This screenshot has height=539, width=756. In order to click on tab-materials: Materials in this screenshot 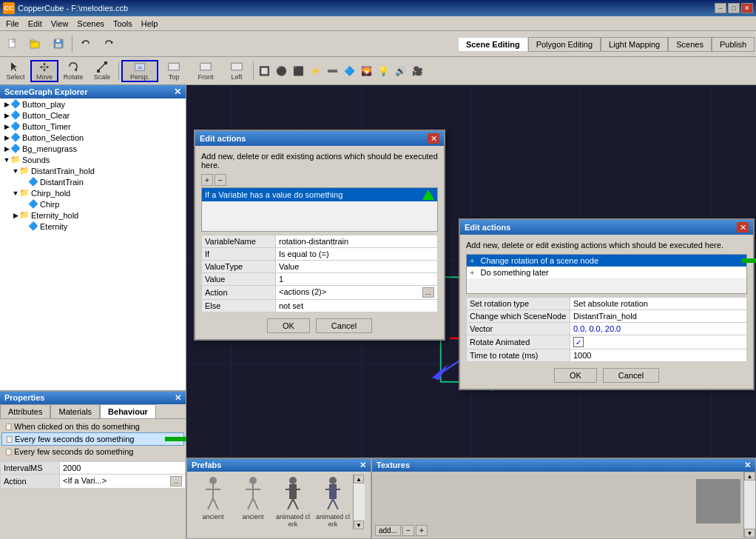, I will do `click(75, 412)`.